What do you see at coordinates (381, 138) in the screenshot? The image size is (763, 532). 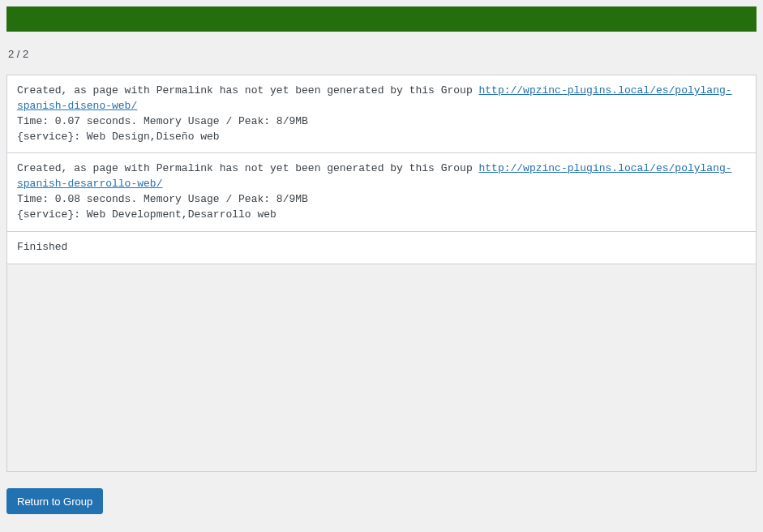 I see `log-service-line: {service}: Web Design,Diseño web` at bounding box center [381, 138].